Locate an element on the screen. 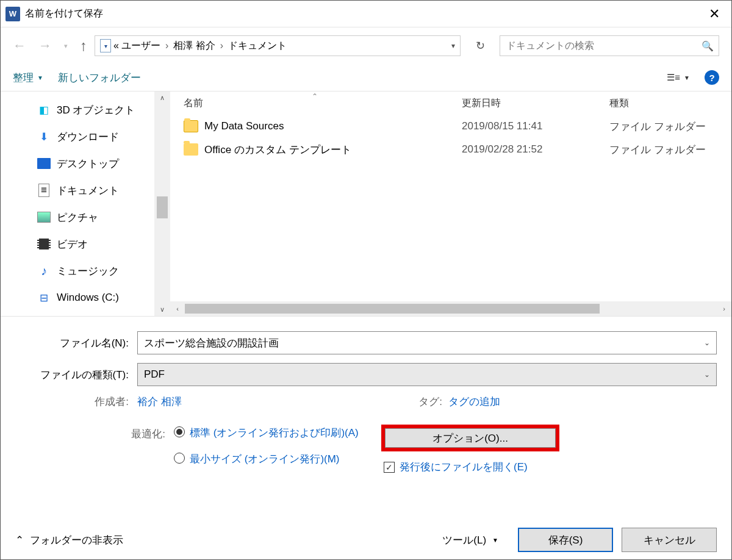  tag-value: タグの追加 is located at coordinates (583, 401).